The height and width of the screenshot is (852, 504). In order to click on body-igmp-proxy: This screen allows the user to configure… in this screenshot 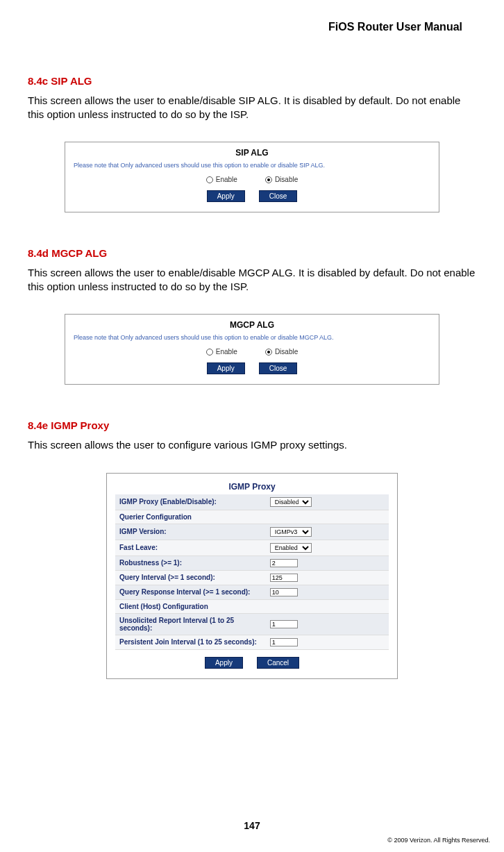, I will do `click(252, 445)`.